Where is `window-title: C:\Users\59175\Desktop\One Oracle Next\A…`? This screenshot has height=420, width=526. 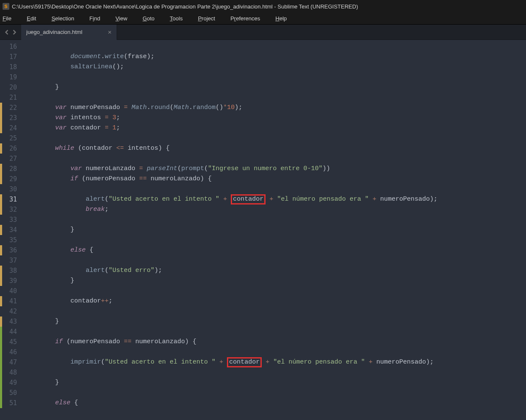
window-title: C:\Users\59175\Desktop\One Oracle Next\A… is located at coordinates (185, 7).